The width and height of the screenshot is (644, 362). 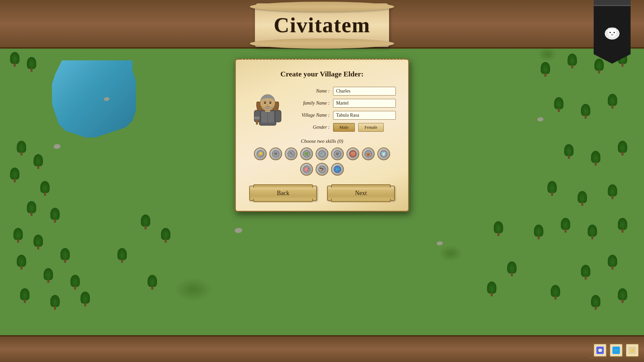 What do you see at coordinates (344, 109) in the screenshot?
I see `form-section: Name : family Name : Village Name : Gend…` at bounding box center [344, 109].